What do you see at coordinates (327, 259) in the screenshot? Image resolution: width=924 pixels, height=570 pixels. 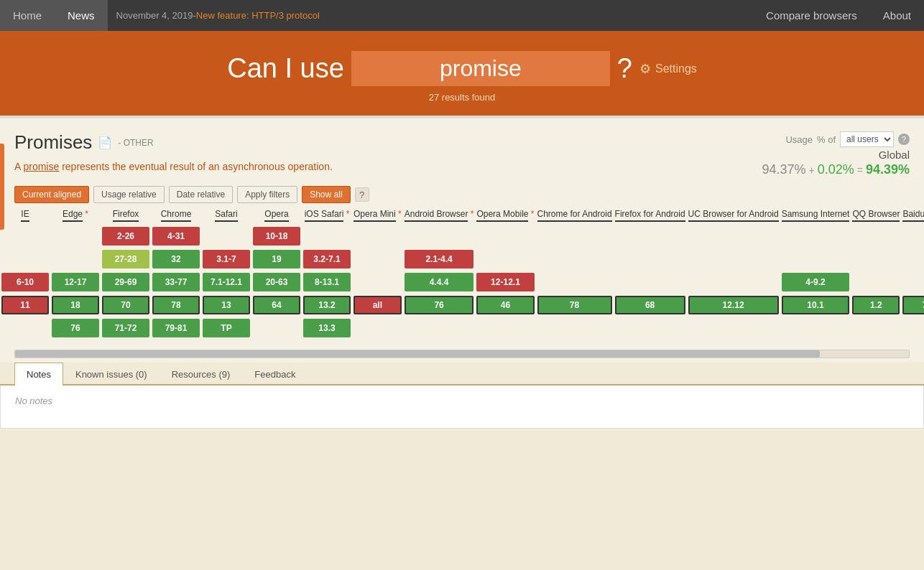 I see `table-cell: 3.2-7.1` at bounding box center [327, 259].